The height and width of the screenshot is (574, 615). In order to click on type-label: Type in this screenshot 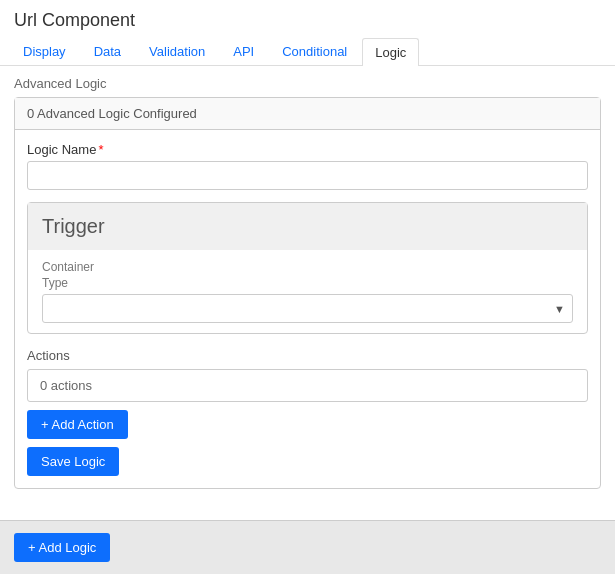, I will do `click(308, 283)`.